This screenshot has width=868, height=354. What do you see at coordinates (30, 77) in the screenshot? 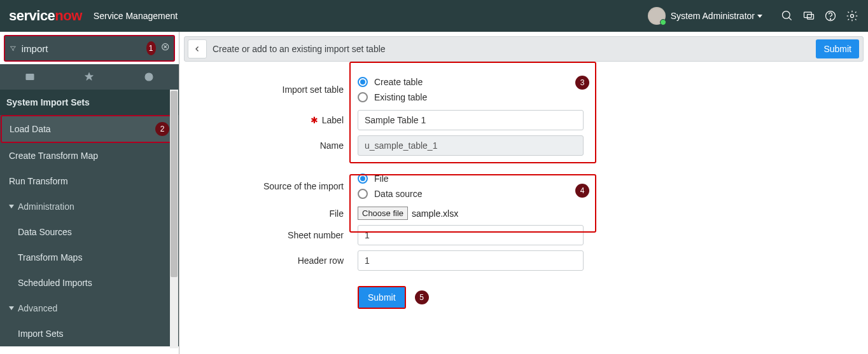
I see `nav-tab-apps` at bounding box center [30, 77].